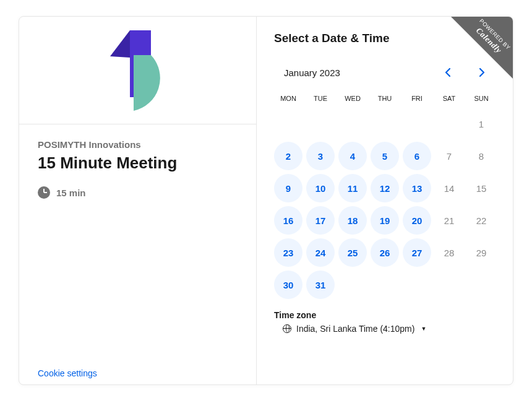 This screenshot has width=532, height=403. I want to click on calendar-day-unavailable: 22, so click(481, 220).